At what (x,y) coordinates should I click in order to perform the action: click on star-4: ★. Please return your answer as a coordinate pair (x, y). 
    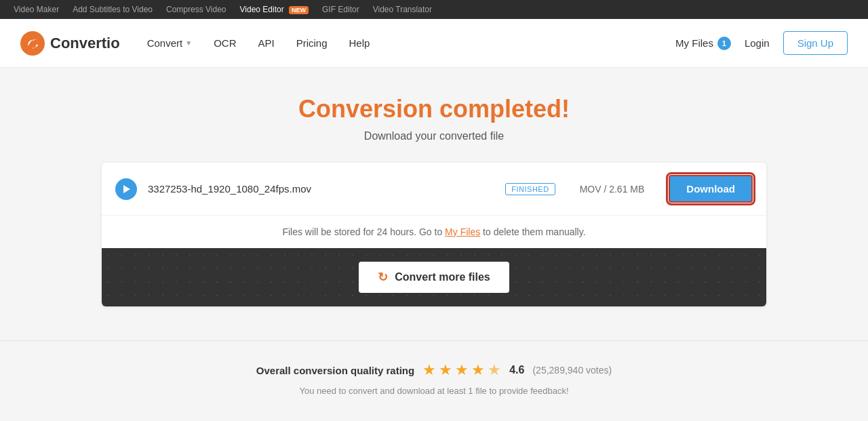
    Looking at the image, I should click on (478, 370).